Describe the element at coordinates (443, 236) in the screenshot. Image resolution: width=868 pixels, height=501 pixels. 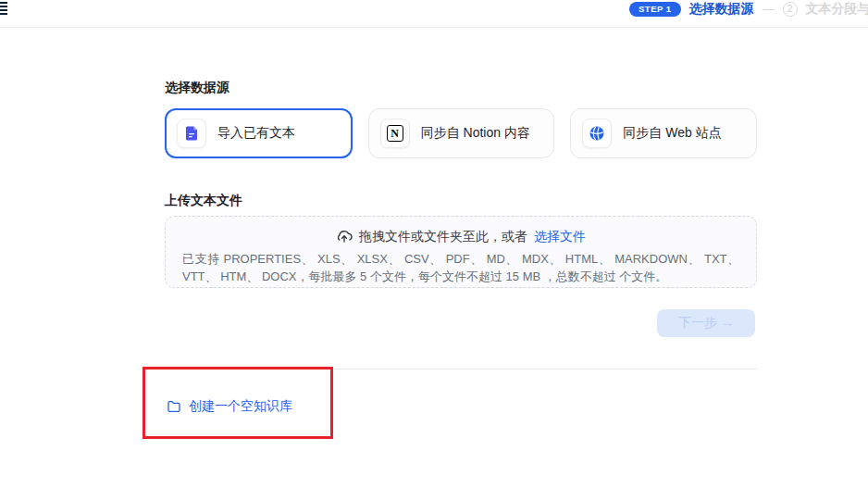
I see `dropzone-text: 拖拽文件或文件夹至此，或者` at that location.